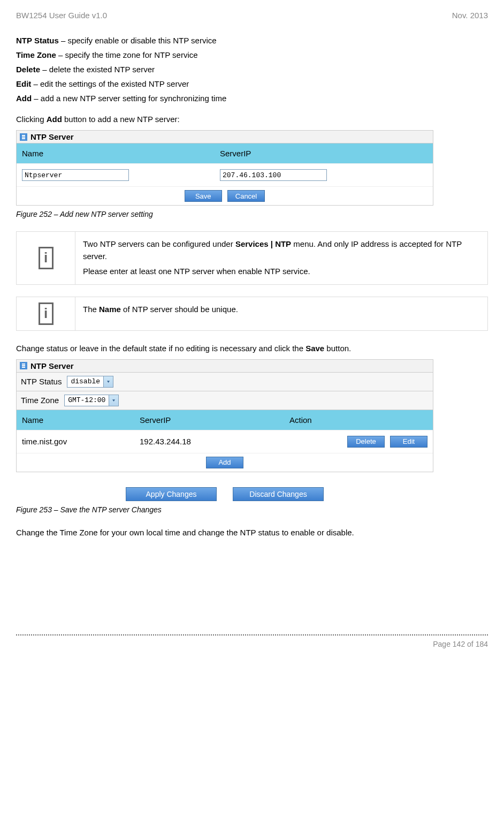  I want to click on cell-name: time.nist.gov, so click(75, 442).